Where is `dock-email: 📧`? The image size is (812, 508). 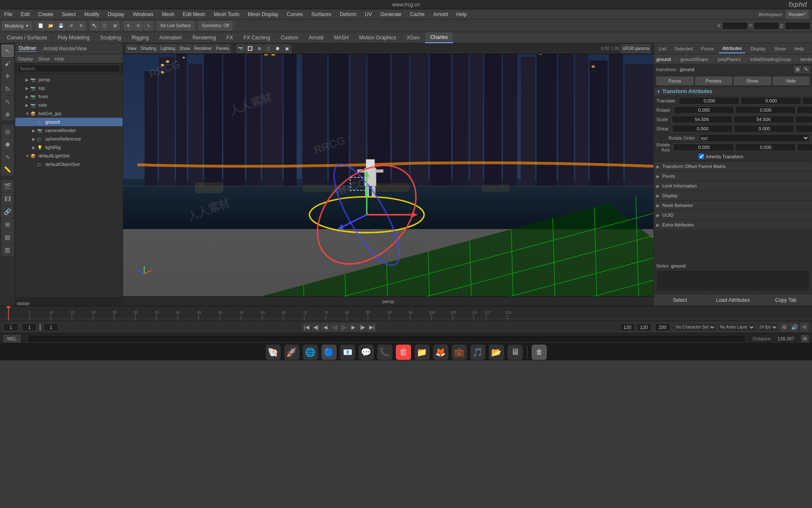
dock-email: 📧 is located at coordinates (348, 352).